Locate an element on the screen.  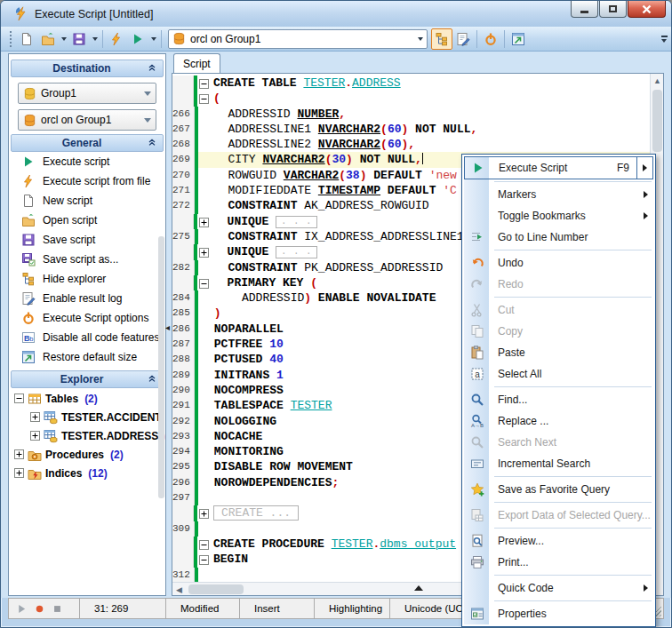
line-number: 292 is located at coordinates (183, 421).